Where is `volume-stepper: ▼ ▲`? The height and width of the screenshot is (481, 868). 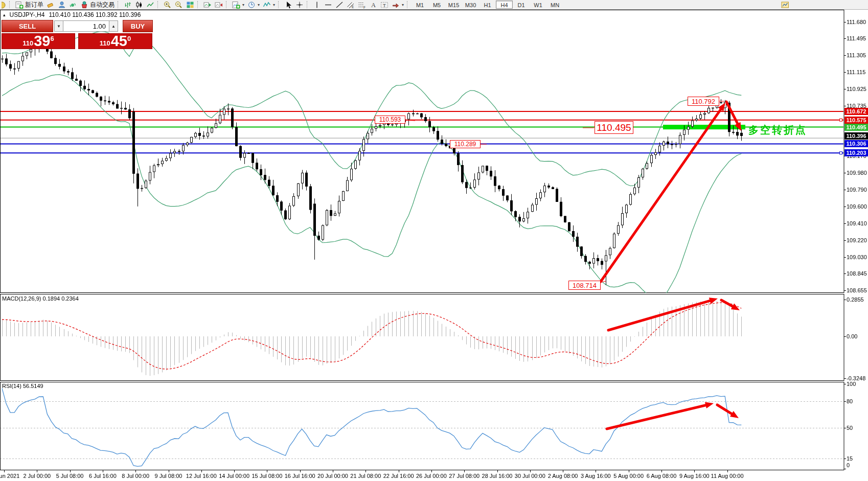
volume-stepper: ▼ ▲ is located at coordinates (88, 26).